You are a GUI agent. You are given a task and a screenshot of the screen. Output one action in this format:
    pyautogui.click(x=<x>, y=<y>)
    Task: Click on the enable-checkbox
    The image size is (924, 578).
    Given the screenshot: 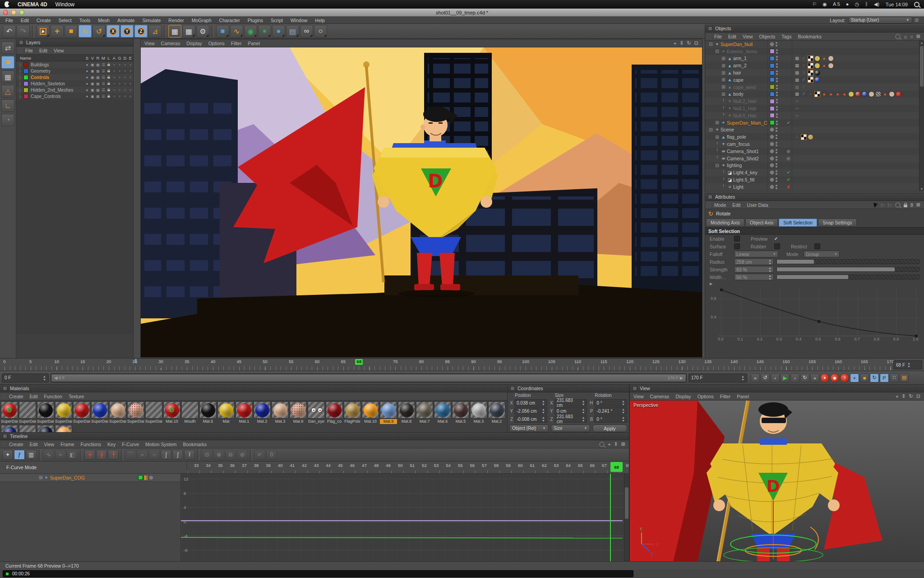 What is the action you would take?
    pyautogui.click(x=737, y=238)
    